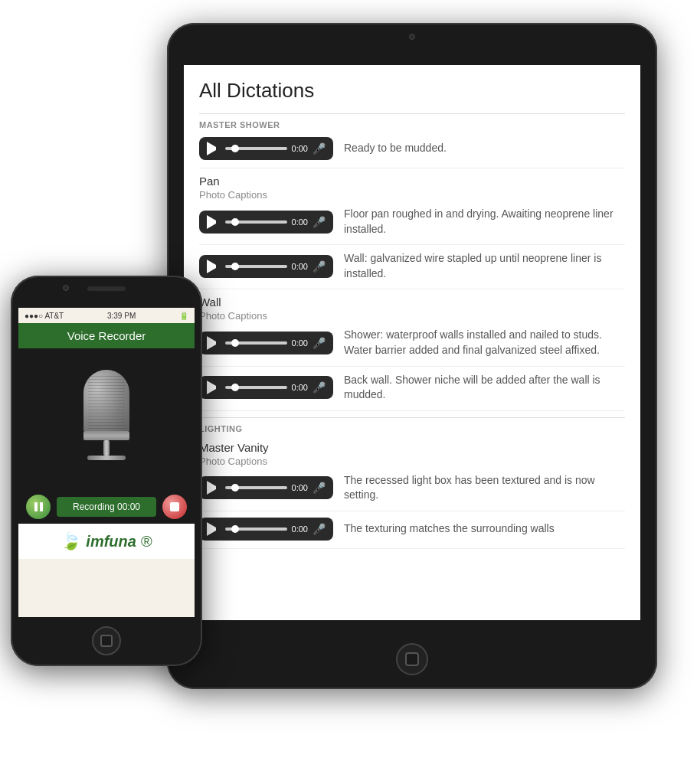 This screenshot has width=697, height=784. Describe the element at coordinates (44, 315) in the screenshot. I see `iphone-carrier: ●●●○ AT&T` at that location.